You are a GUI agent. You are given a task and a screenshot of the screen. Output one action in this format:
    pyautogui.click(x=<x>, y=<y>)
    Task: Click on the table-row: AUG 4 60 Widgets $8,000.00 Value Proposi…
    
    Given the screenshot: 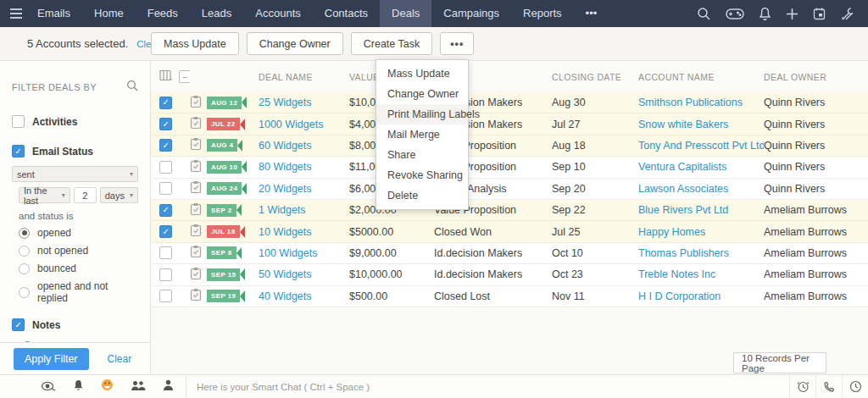 What is the action you would take?
    pyautogui.click(x=509, y=146)
    